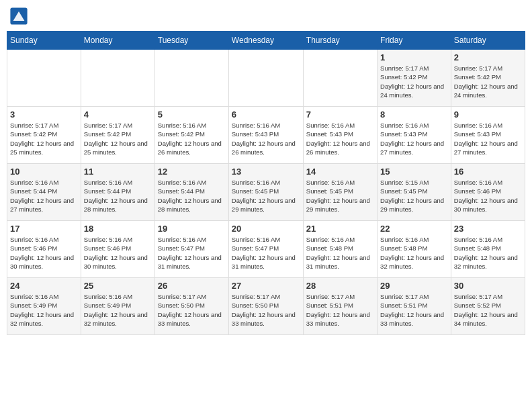 The height and width of the screenshot is (411, 532). Describe the element at coordinates (266, 172) in the screenshot. I see `day-number: 13` at that location.